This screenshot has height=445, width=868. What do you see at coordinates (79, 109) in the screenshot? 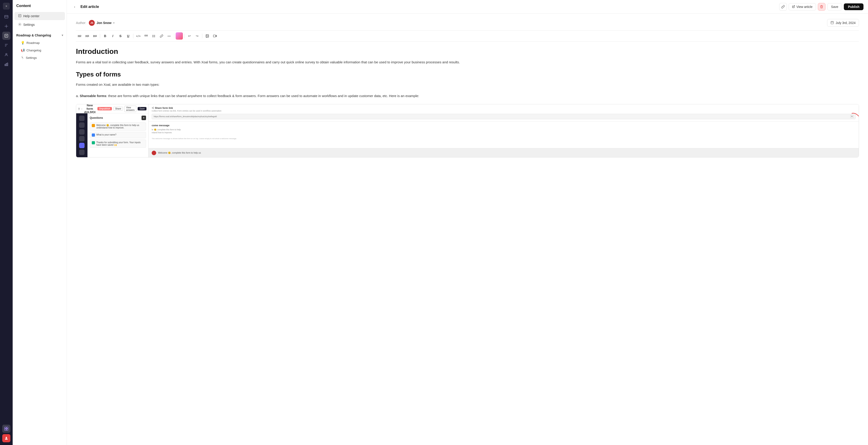
I see `mock-close-icon: ×` at bounding box center [79, 109].